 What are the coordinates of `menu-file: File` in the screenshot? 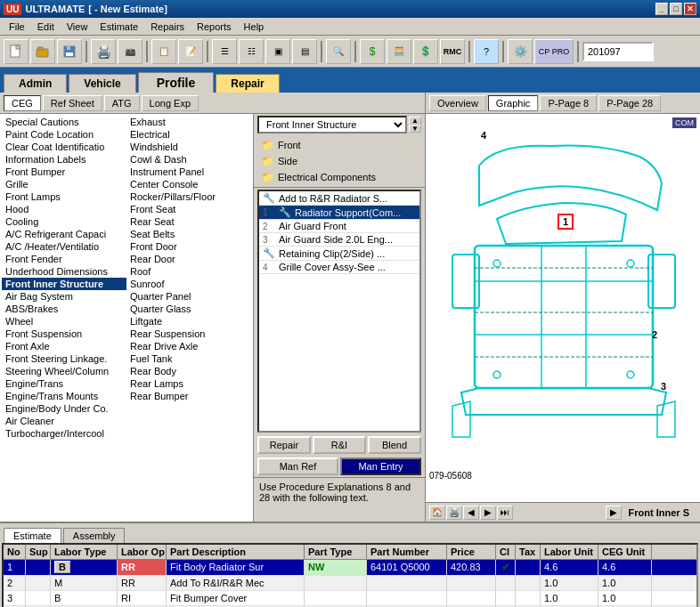 It's located at (17, 27).